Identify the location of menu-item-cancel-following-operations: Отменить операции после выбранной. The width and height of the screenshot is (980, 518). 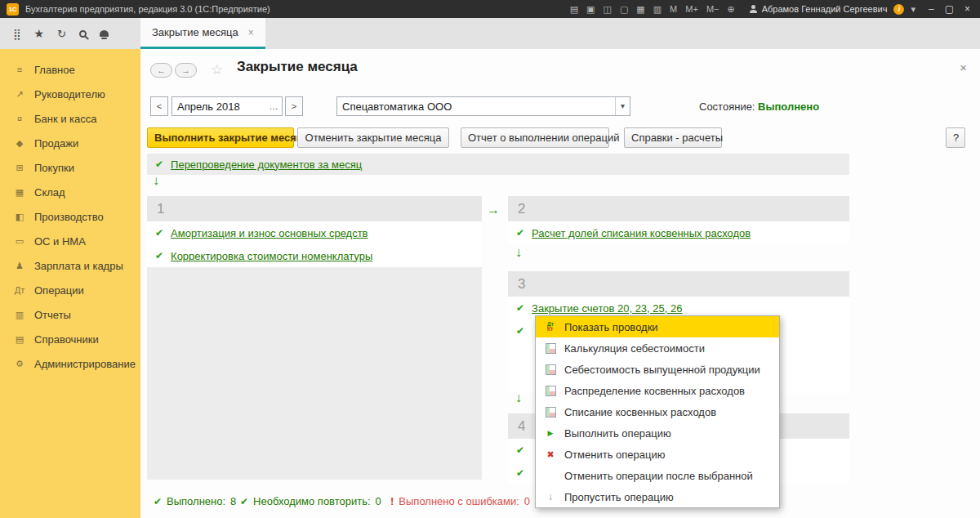
(657, 476).